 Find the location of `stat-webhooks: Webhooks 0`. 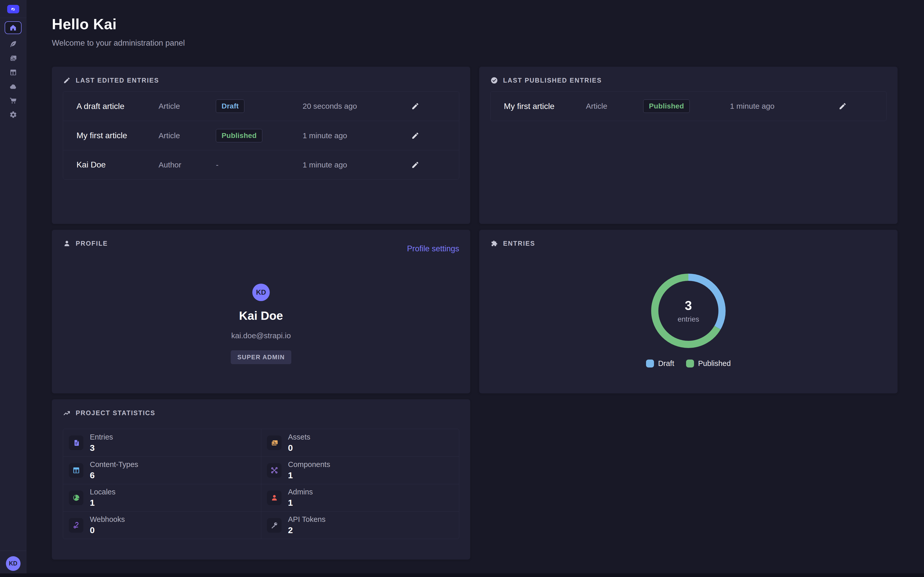

stat-webhooks: Webhooks 0 is located at coordinates (162, 525).